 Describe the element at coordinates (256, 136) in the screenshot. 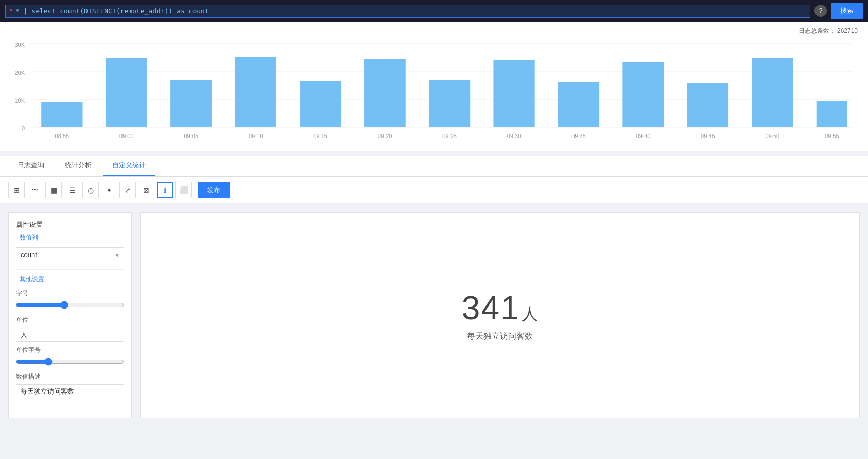

I see `svg-text: 09:10` at that location.